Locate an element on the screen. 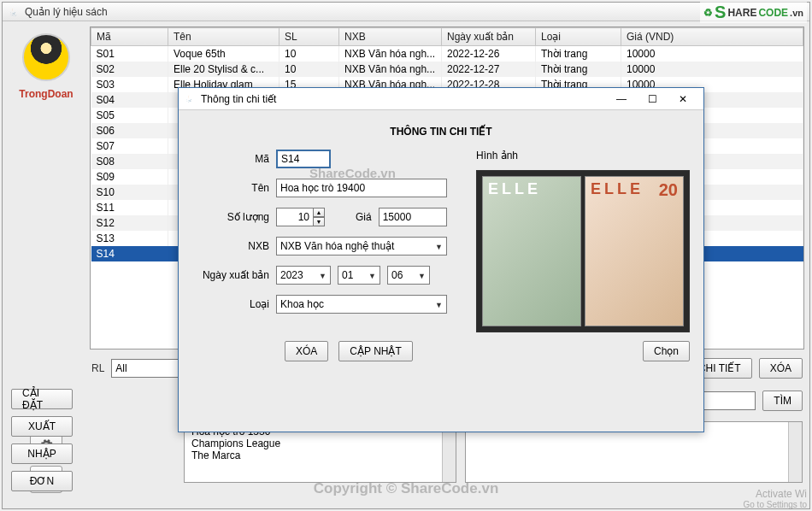 The width and height of the screenshot is (812, 511). table-row: S01Voque 65th10NXB Văn hóa ngh...2022-12… is located at coordinates (448, 55).